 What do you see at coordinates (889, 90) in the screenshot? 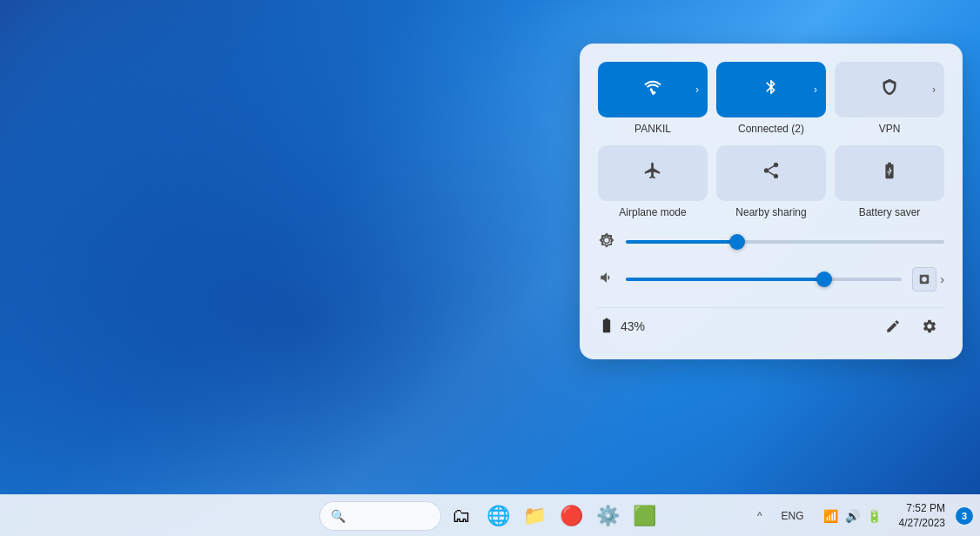
I see `vpn-shield-icon` at bounding box center [889, 90].